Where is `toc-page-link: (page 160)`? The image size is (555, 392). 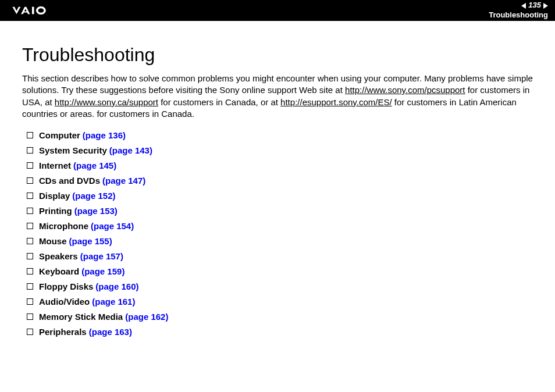
toc-page-link: (page 160) is located at coordinates (117, 286).